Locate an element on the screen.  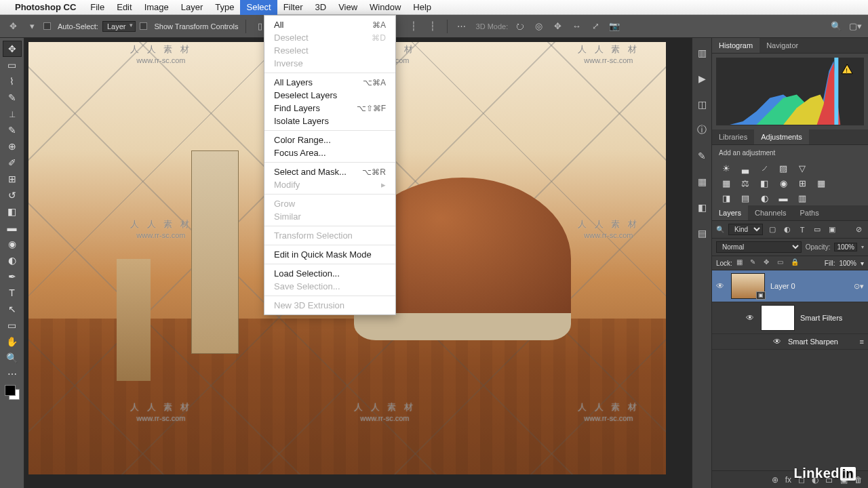
blur-tool: ◉ is located at coordinates (12, 244).